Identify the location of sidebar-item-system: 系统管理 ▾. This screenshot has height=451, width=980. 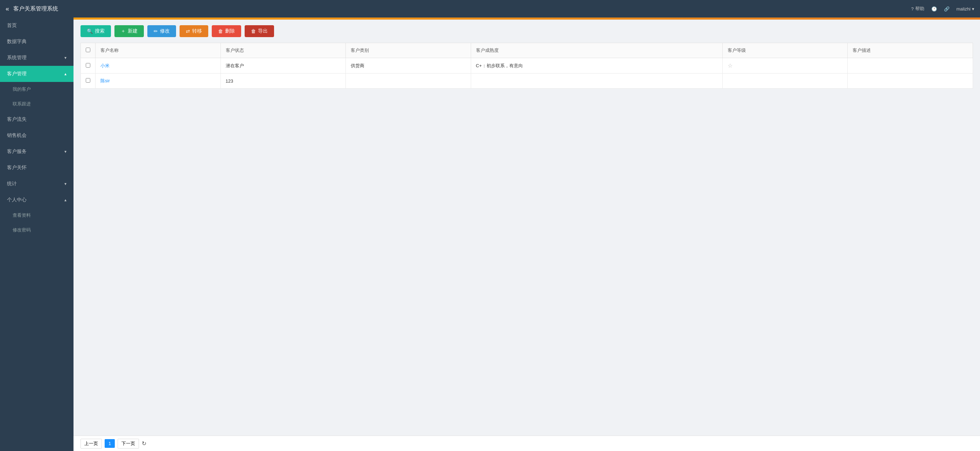
(37, 58).